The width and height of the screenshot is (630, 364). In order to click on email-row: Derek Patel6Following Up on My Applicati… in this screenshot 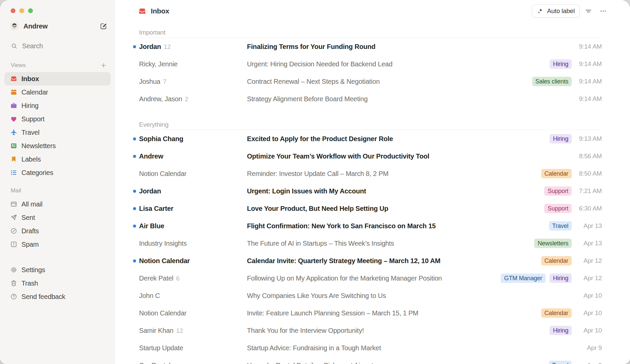, I will do `click(373, 278)`.